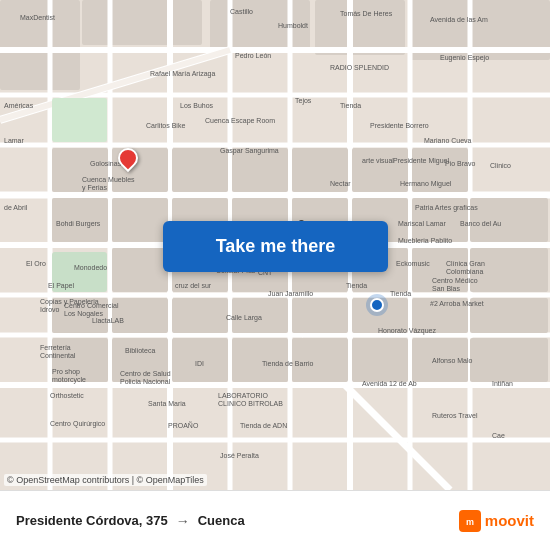  I want to click on svg-text: Tienda de Barrio, so click(288, 364).